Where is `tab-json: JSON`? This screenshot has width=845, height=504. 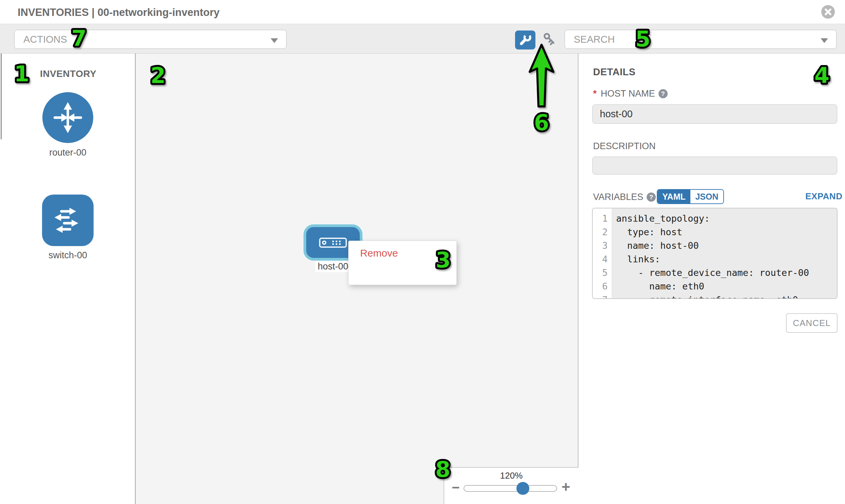
tab-json: JSON is located at coordinates (707, 197).